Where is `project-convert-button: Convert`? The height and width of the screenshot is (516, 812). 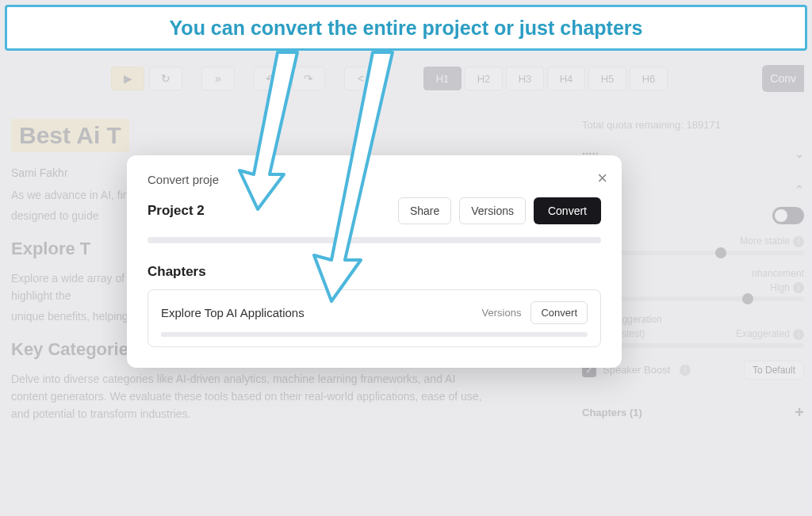
project-convert-button: Convert is located at coordinates (568, 211).